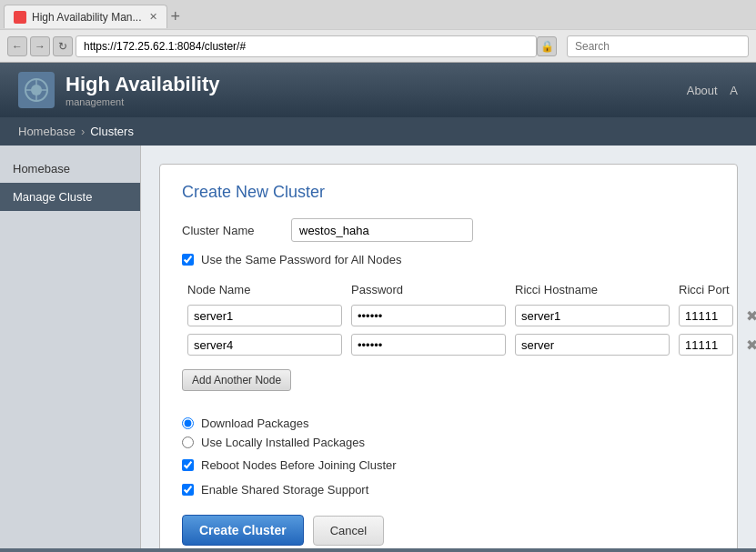 The image size is (756, 552). I want to click on cluster-name-input, so click(382, 230).